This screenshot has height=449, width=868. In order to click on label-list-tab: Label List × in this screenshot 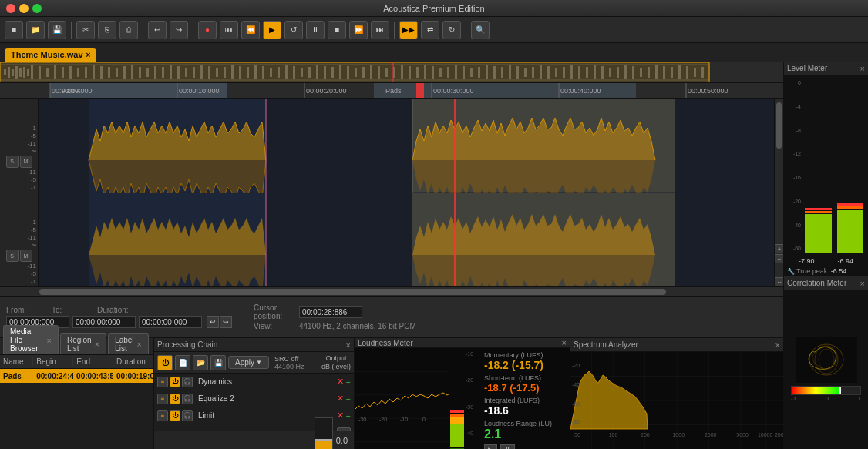, I will do `click(128, 343)`.